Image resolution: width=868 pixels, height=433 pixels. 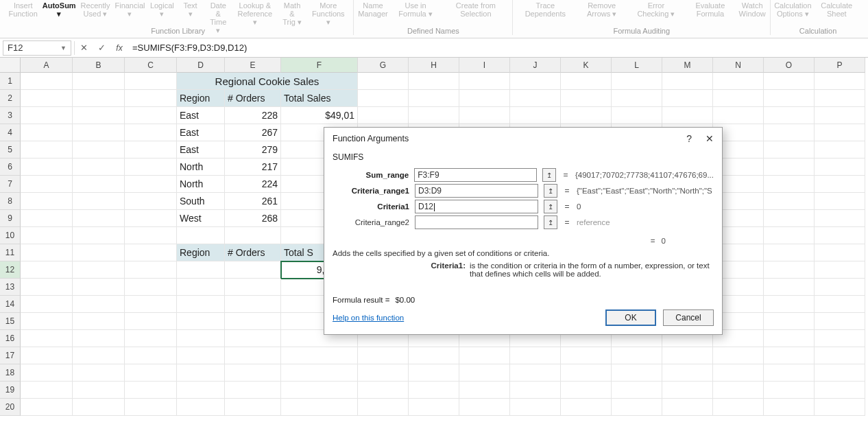 I want to click on row-header: 18, so click(x=10, y=373).